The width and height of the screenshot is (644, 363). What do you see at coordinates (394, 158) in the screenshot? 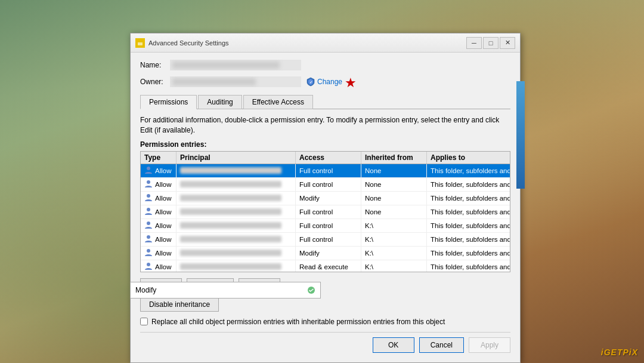
I see `col-inherited: Inherited from` at bounding box center [394, 158].